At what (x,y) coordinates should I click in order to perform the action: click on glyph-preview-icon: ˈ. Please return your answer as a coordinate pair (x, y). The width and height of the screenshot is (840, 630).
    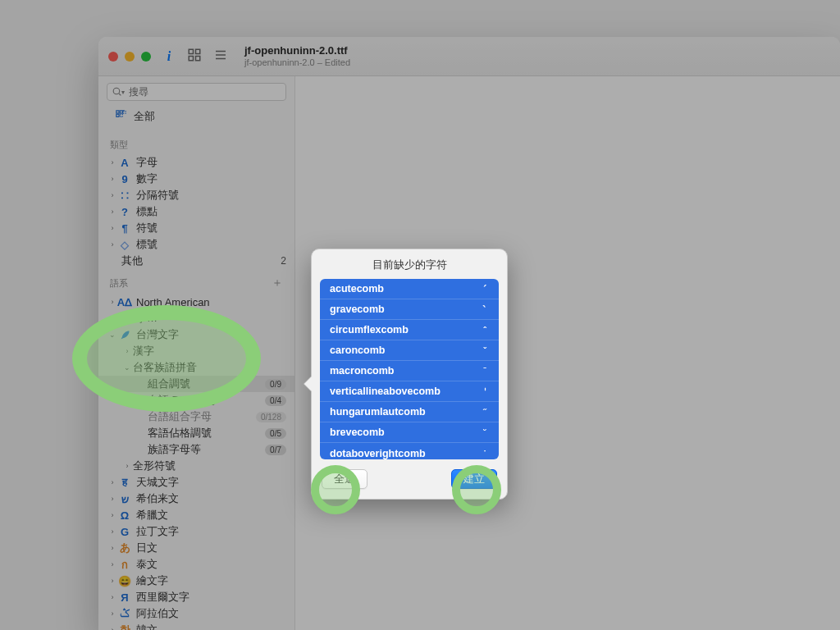
    Looking at the image, I should click on (485, 392).